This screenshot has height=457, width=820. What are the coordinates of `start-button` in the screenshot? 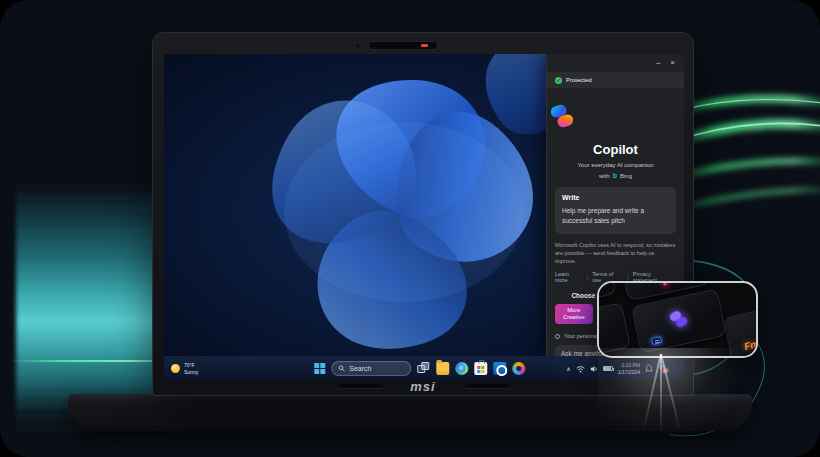 It's located at (320, 368).